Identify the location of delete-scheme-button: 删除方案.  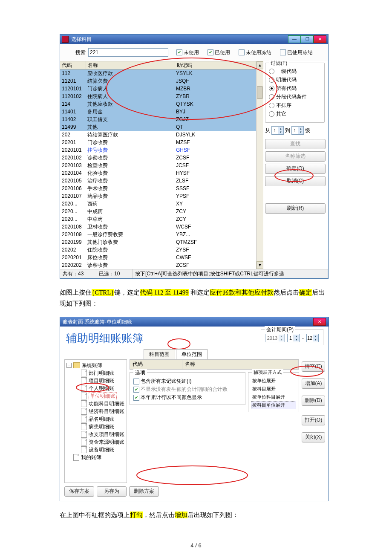
(144, 491).